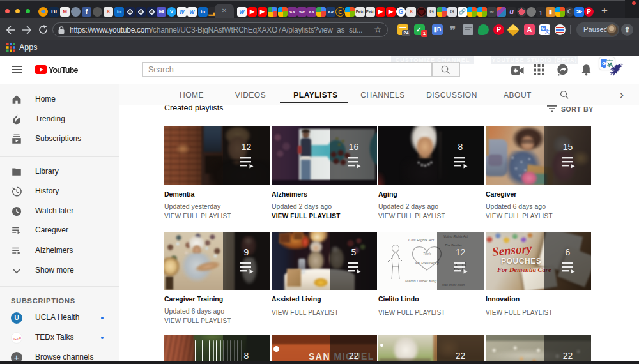  Describe the element at coordinates (427, 254) in the screenshot. I see `svg-text: Title's` at that location.